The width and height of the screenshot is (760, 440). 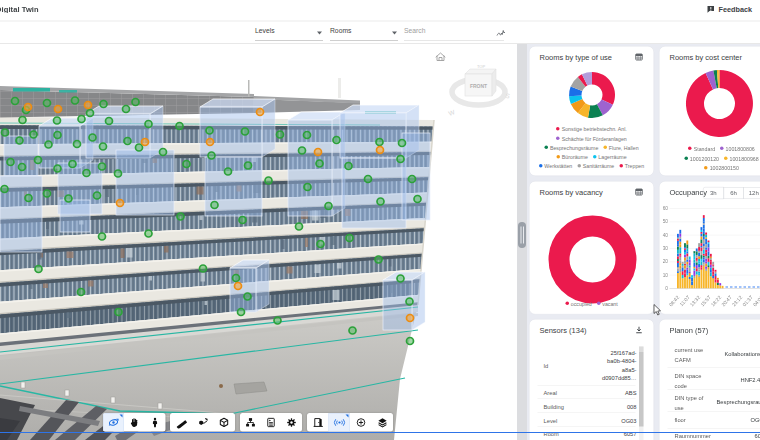 I want to click on svg-text: 18:22, so click(x=716, y=300).